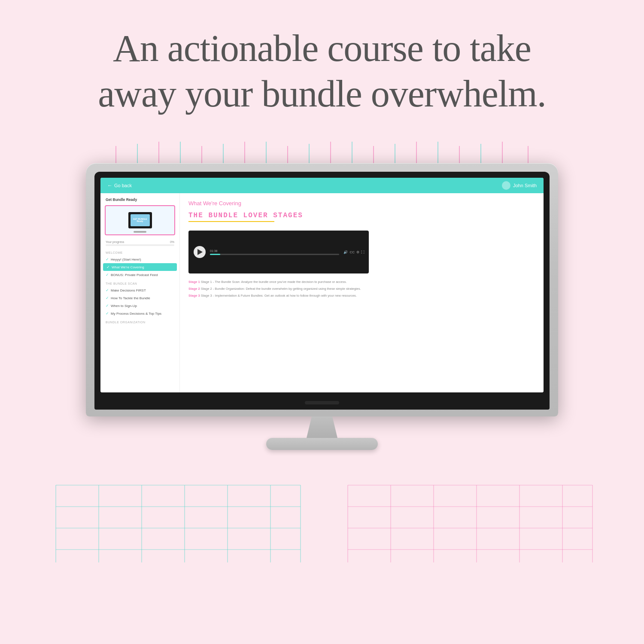 This screenshot has width=644, height=644. Describe the element at coordinates (110, 185) in the screenshot. I see `back-arrow-icon: ←` at that location.